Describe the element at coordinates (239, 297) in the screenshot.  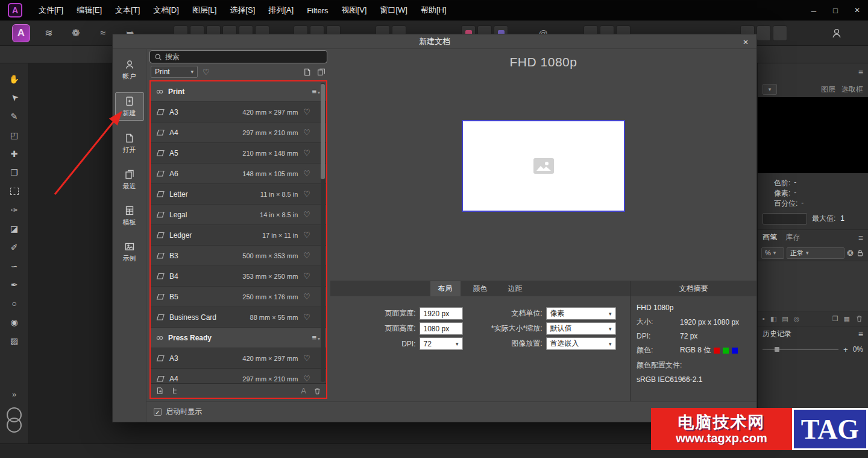
I see `preset-row: B5 250 mm × 176 mm` at that location.